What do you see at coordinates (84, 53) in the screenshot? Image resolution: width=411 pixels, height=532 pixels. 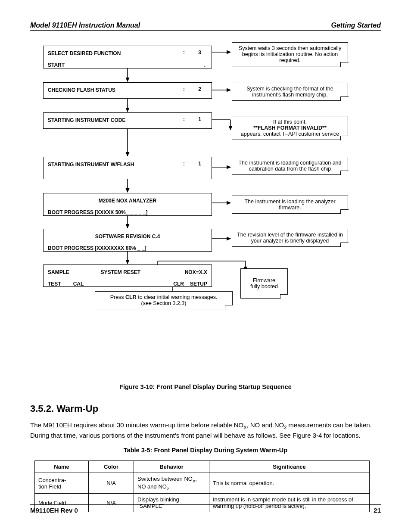 I see `lcd-text: SELECT DESIRED FUNCTION` at bounding box center [84, 53].